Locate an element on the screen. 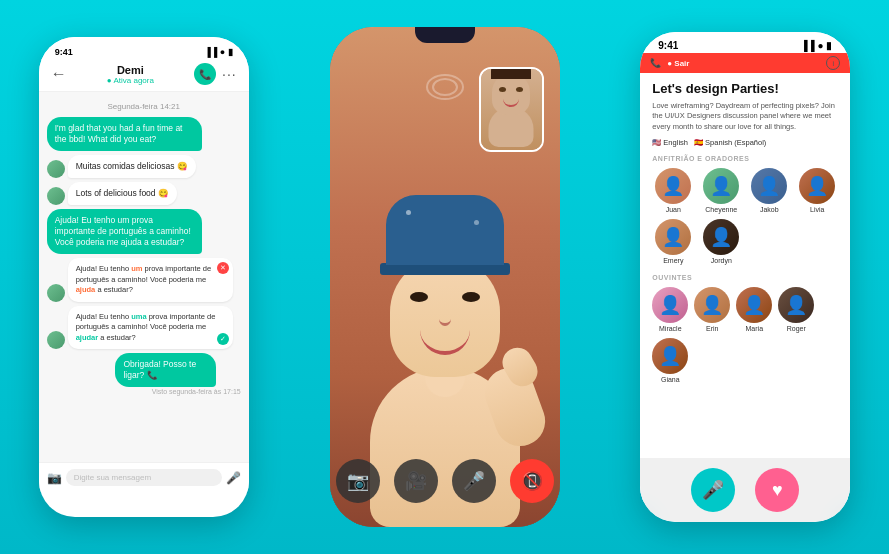 The width and height of the screenshot is (889, 554). mic-toggle-button: 🎤 is located at coordinates (474, 481).